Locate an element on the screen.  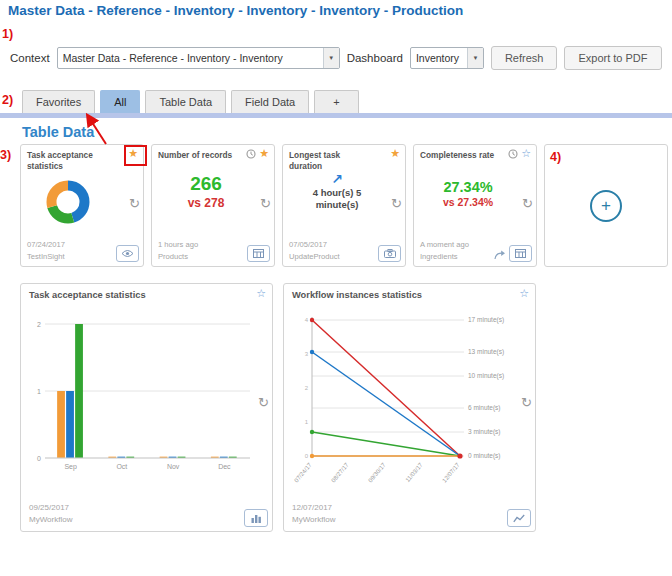
widget-title: Workflow instances statistics is located at coordinates (410, 295).